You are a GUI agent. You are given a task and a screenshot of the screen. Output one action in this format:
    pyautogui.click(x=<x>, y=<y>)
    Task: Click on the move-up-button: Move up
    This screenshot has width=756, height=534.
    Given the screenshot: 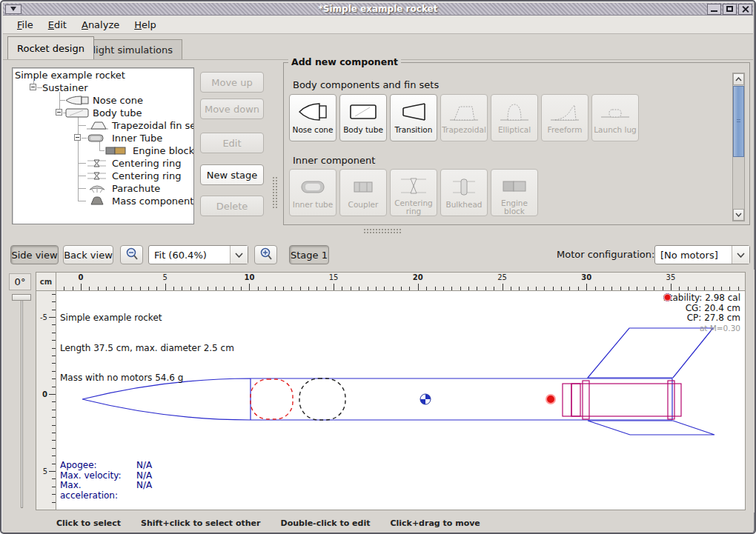 What is the action you would take?
    pyautogui.click(x=232, y=82)
    